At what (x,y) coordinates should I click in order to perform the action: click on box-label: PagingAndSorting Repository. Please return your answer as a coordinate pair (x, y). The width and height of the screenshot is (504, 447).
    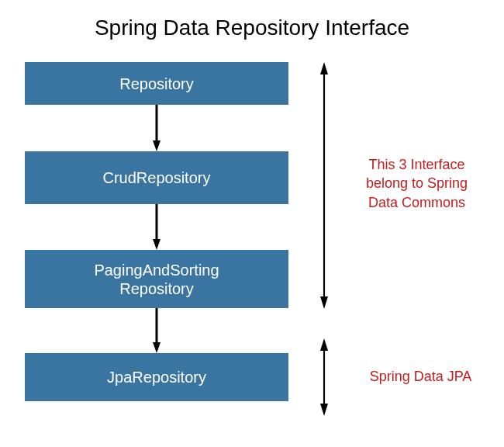
    Looking at the image, I should click on (157, 279).